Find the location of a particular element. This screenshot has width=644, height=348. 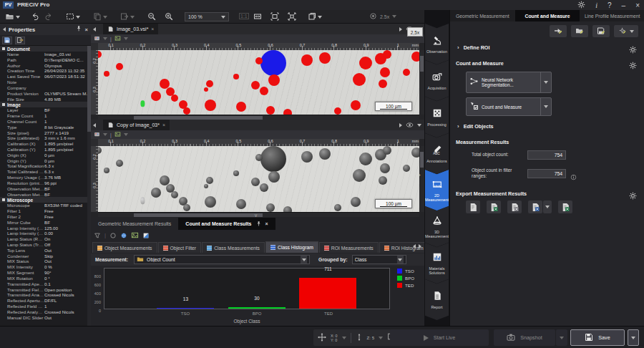

define-roi-section: › Define ROI is located at coordinates (474, 47).